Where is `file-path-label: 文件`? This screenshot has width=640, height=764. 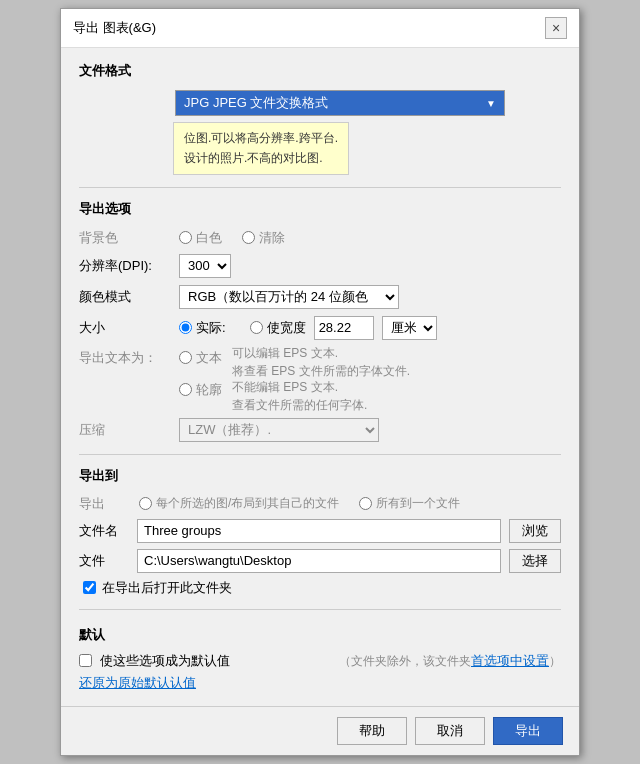
file-path-label: 文件 is located at coordinates (104, 561).